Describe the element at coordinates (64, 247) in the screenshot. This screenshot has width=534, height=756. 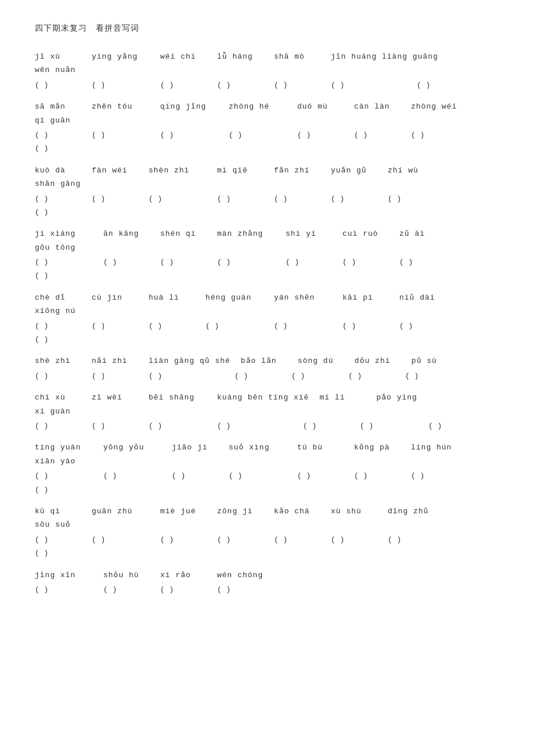
I see `pinyin-item-4-7: gōu tōng` at that location.